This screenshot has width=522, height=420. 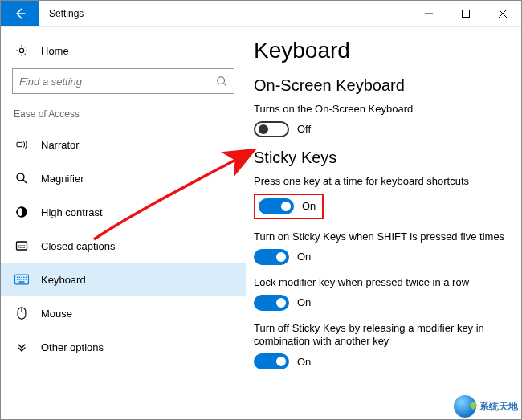 What do you see at coordinates (271, 303) in the screenshot?
I see `toggle-sticky-lock` at bounding box center [271, 303].